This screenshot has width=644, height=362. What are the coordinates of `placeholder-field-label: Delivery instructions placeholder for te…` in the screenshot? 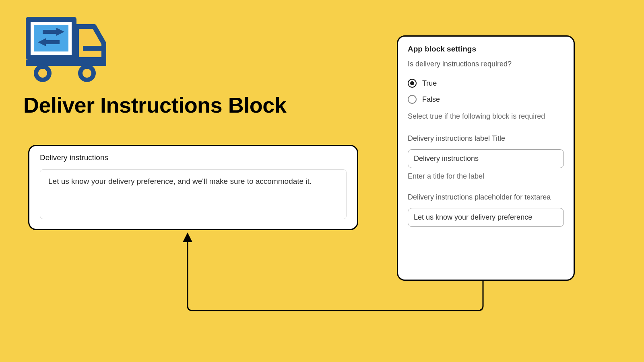 It's located at (486, 197).